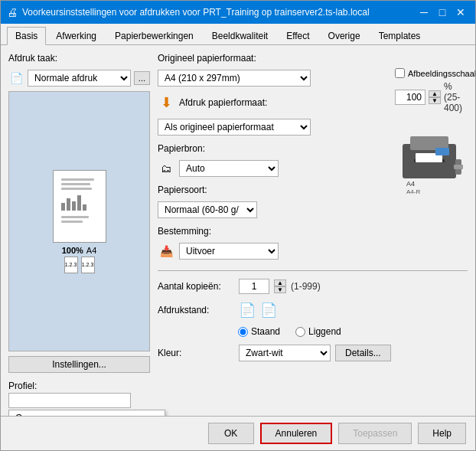  What do you see at coordinates (80, 207) in the screenshot?
I see `preview-content` at bounding box center [80, 207].